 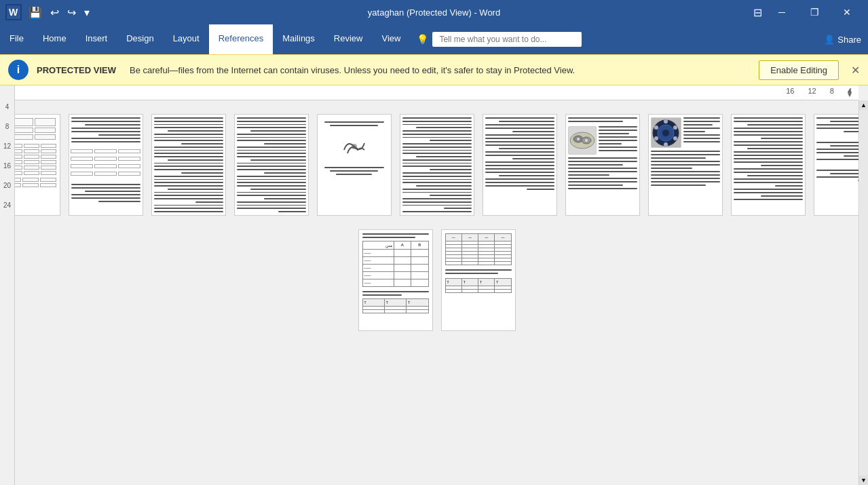 What do you see at coordinates (434, 12) in the screenshot?
I see `title-bar: W 💾 ↩ ↪ ▾ yataghan (Protected View) - Wo…` at bounding box center [434, 12].